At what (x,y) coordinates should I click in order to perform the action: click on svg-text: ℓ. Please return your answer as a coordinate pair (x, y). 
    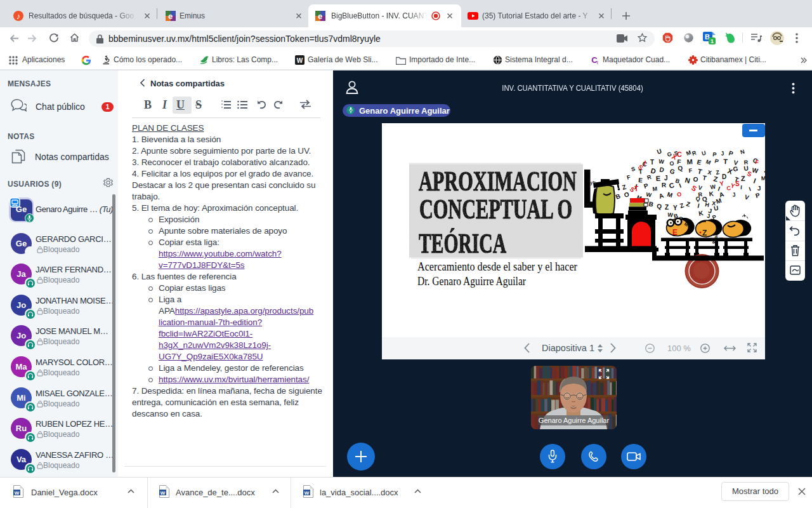
    Looking at the image, I should click on (598, 62).